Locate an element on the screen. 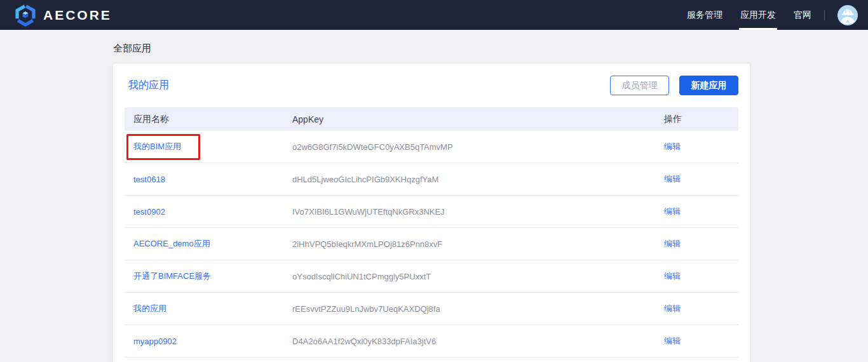 The width and height of the screenshot is (868, 362). app-key-value: dHLd5LjweoGIcLihcPIGb9XKHqzgfYaM is located at coordinates (365, 179).